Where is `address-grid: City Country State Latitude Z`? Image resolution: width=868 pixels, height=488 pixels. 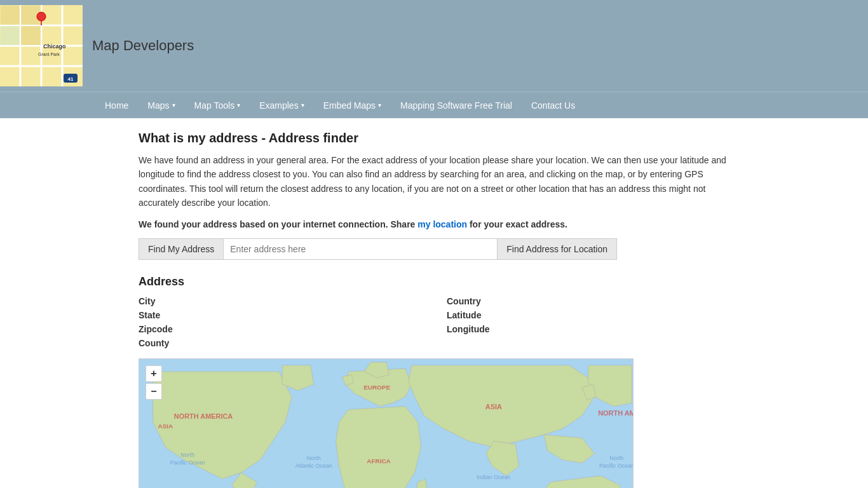 address-grid: City Country State Latitude Z is located at coordinates (434, 322).